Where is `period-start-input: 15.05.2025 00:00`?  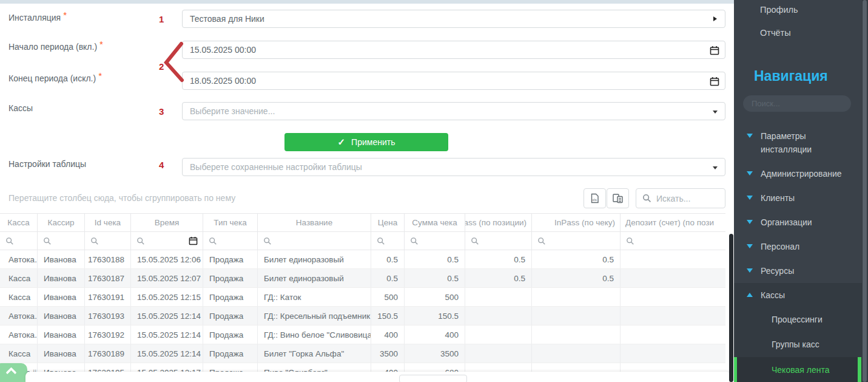
period-start-input: 15.05.2025 00:00 is located at coordinates (454, 50).